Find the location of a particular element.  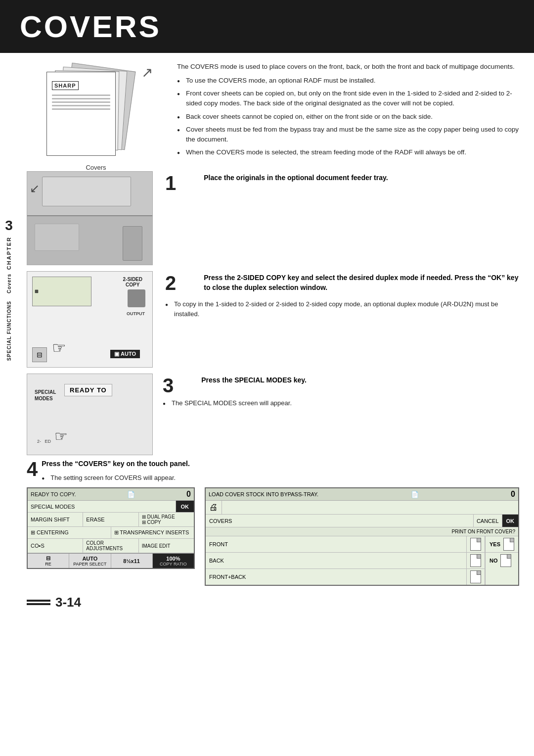

step-4-header: 4 Press the “COVERS” key on the touch pa… is located at coordinates (273, 472).